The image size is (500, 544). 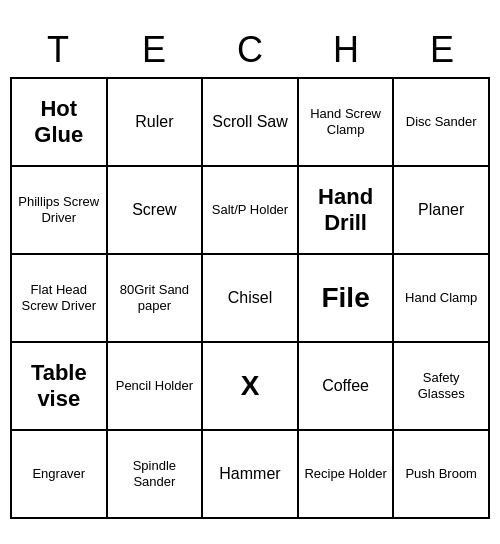 What do you see at coordinates (251, 299) in the screenshot?
I see `bingo-cell-12: Chisel` at bounding box center [251, 299].